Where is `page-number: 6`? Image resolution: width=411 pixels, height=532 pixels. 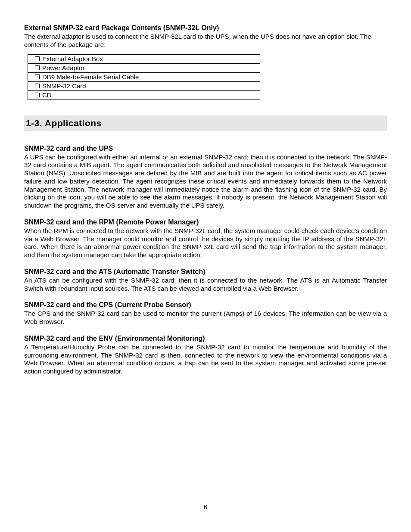
page-number: 6 is located at coordinates (206, 507).